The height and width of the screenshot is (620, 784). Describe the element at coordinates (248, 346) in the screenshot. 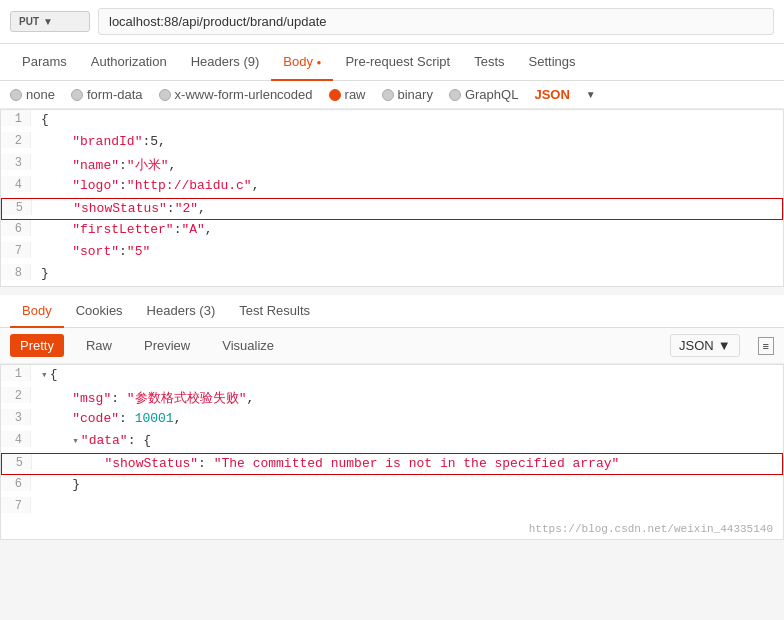

I see `visualize-button: Visualize` at that location.